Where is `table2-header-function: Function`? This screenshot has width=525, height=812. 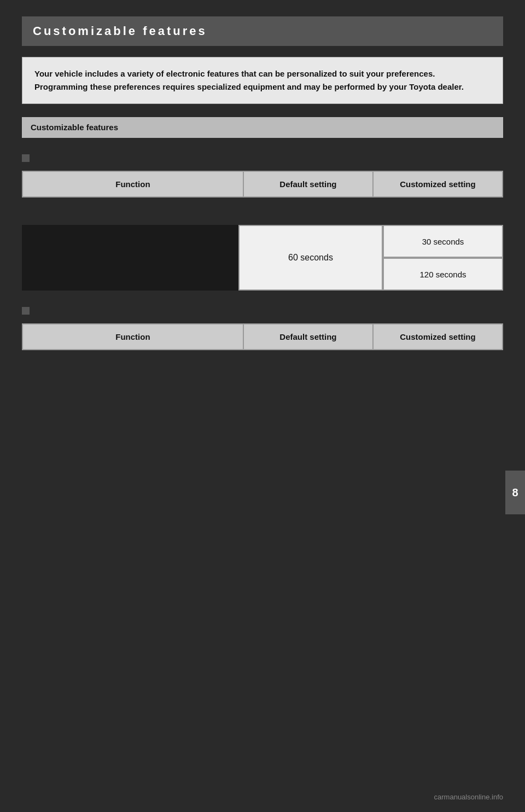 table2-header-function: Function is located at coordinates (133, 337).